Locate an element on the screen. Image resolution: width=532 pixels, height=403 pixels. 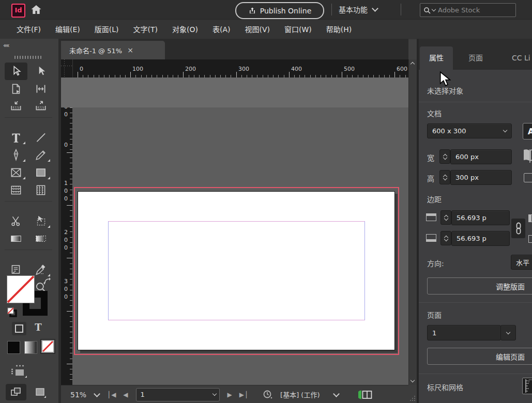
page-number-box is located at coordinates (178, 395).